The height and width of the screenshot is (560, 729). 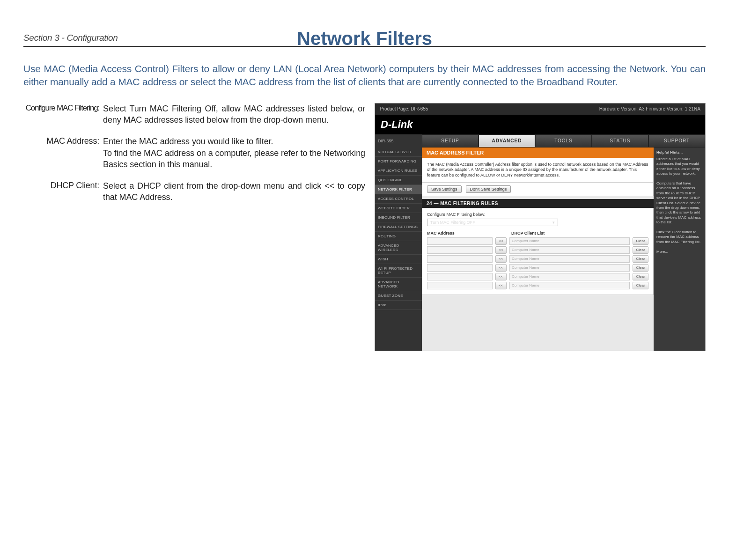 What do you see at coordinates (398, 199) in the screenshot?
I see `sidebar-item: ACCESS CONTROL` at bounding box center [398, 199].